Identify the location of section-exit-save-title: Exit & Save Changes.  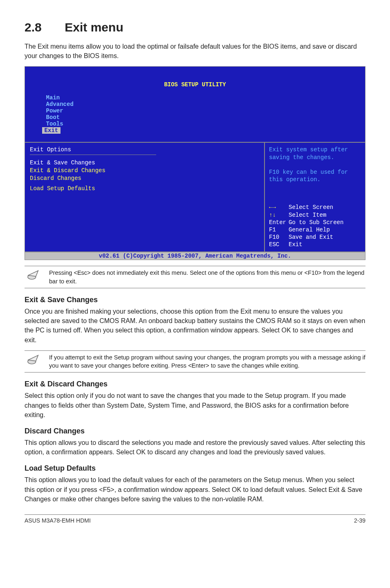
(195, 300).